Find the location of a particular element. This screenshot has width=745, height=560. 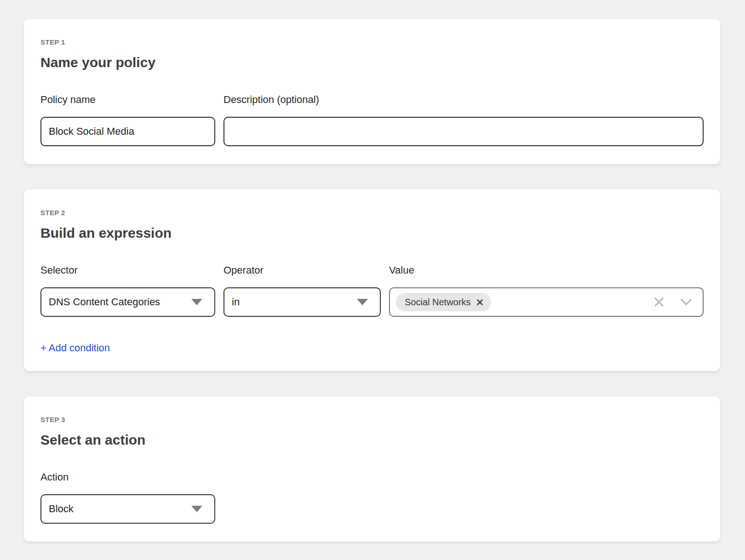

operator-dropdown: in is located at coordinates (302, 302).